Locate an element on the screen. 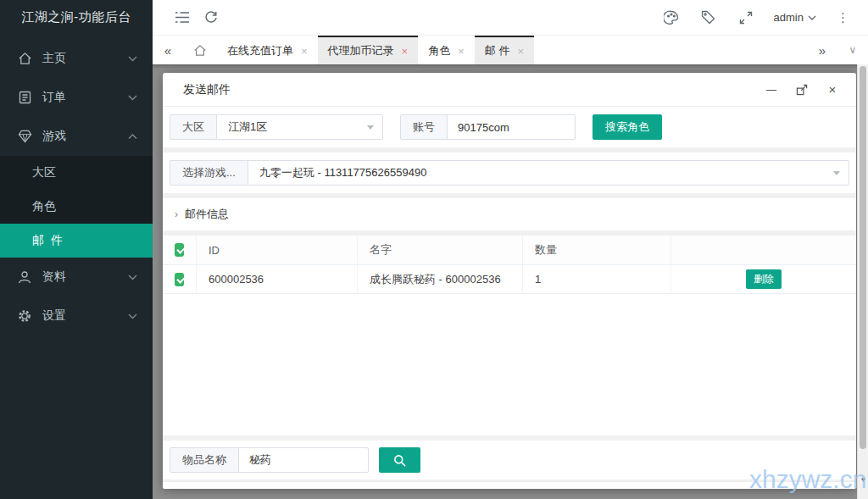 The height and width of the screenshot is (499, 868). item-name-input is located at coordinates (303, 460).